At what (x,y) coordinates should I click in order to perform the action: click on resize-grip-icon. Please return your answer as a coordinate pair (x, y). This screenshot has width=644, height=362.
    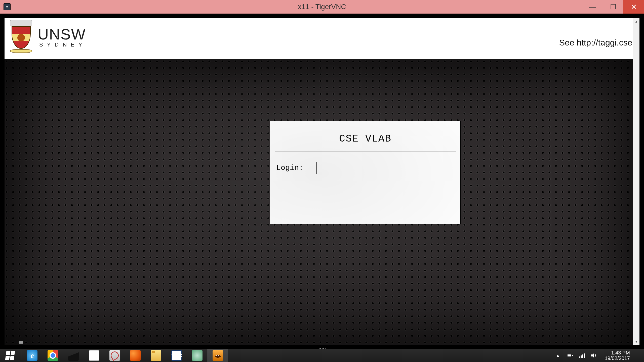
    Looking at the image, I should click on (322, 348).